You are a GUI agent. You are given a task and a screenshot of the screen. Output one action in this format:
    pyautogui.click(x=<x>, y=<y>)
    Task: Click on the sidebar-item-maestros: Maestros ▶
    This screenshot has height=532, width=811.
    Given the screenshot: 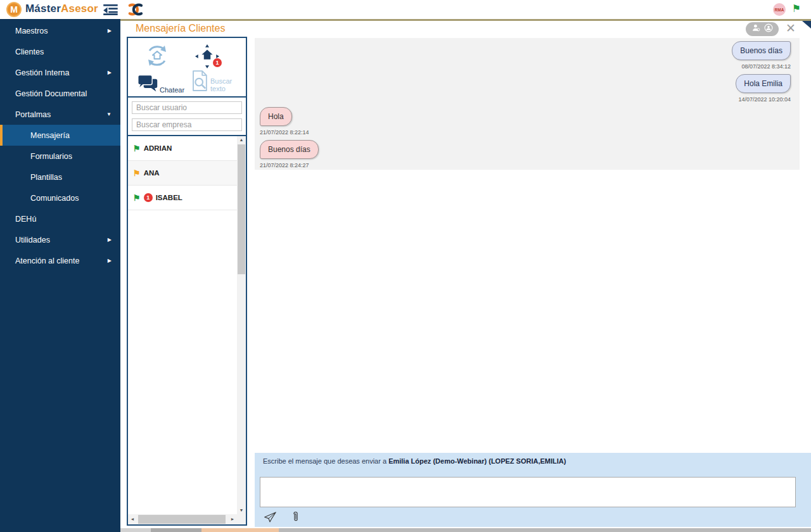 What is the action you would take?
    pyautogui.click(x=60, y=30)
    